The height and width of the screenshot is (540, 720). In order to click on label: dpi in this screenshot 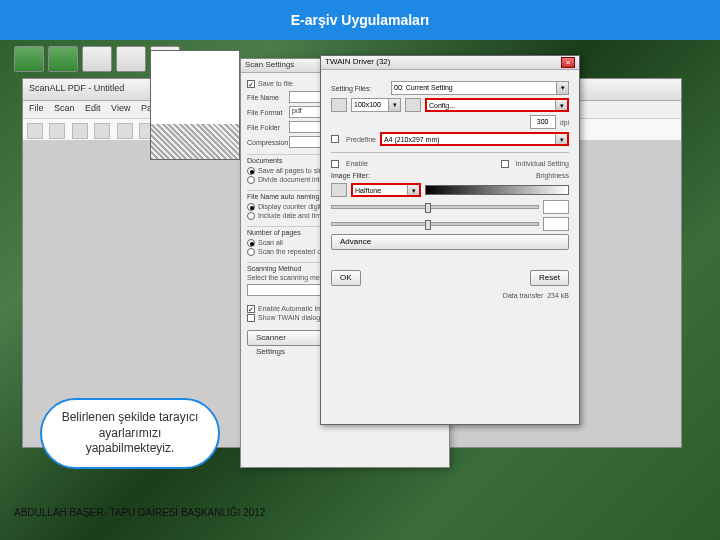, I will do `click(564, 122)`.